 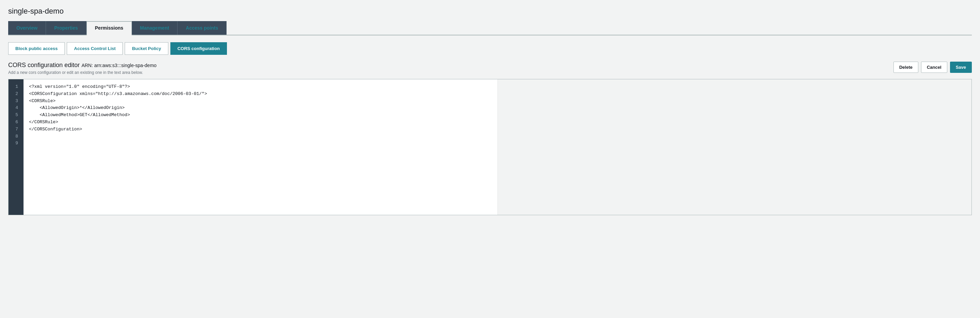 What do you see at coordinates (961, 67) in the screenshot?
I see `save-button: Save` at bounding box center [961, 67].